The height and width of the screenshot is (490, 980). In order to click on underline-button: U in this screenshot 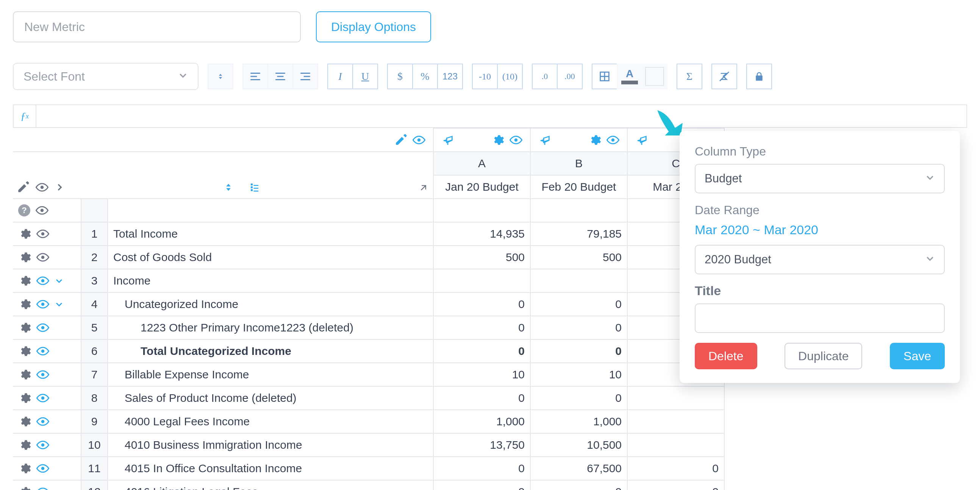, I will do `click(365, 76)`.